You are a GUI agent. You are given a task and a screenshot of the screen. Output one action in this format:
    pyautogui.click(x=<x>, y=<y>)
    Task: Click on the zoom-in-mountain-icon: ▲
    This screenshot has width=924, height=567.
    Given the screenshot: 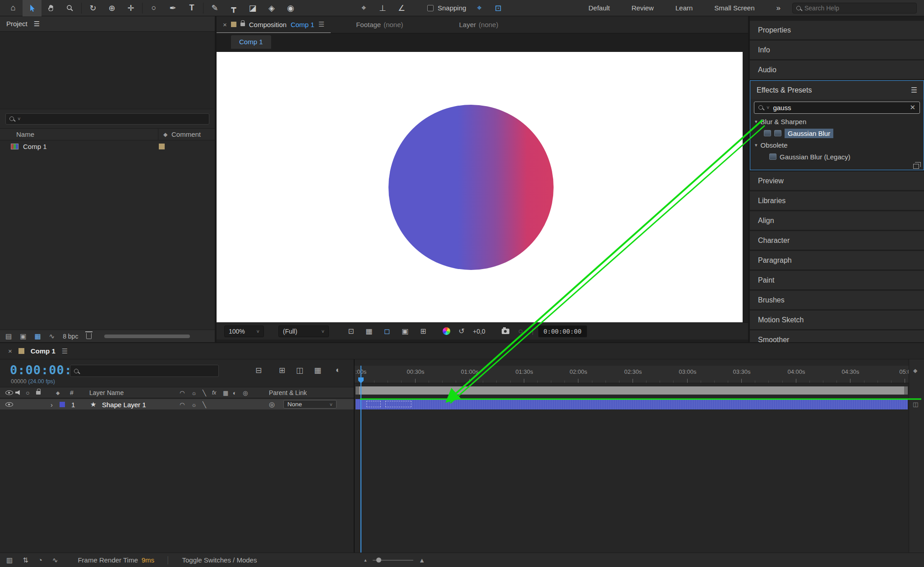 What is the action you would take?
    pyautogui.click(x=422, y=560)
    